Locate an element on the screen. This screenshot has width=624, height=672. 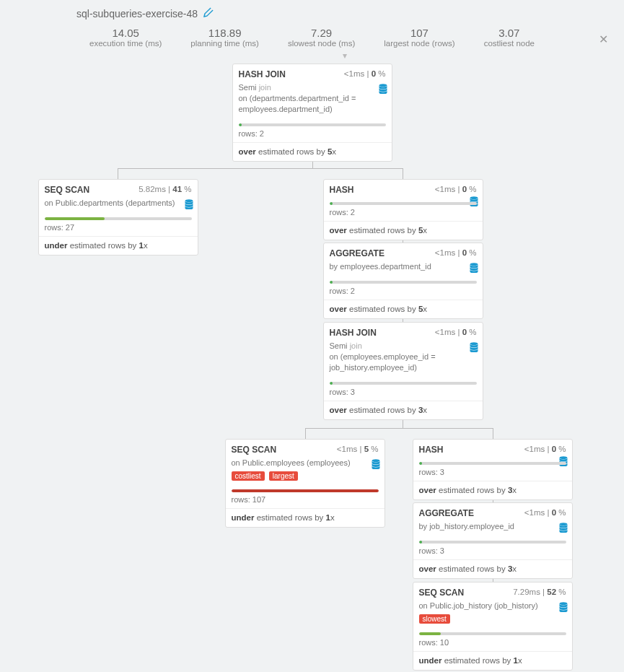
node-pct: 41 is located at coordinates (177, 189).